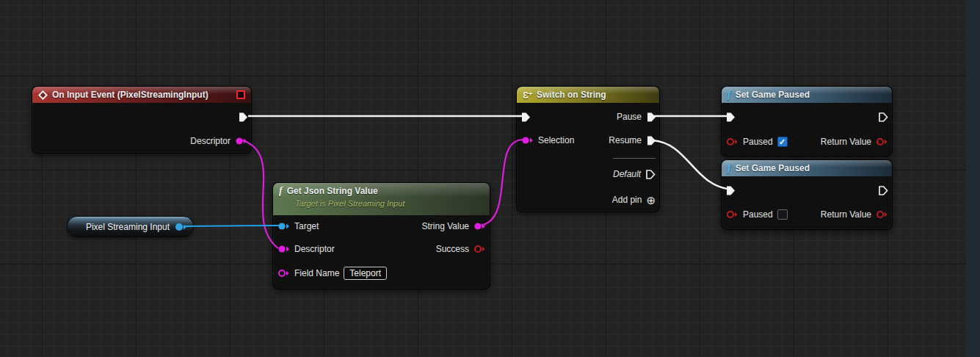 The height and width of the screenshot is (357, 980). Describe the element at coordinates (317, 273) in the screenshot. I see `pin-label-field-name: Field Name` at that location.